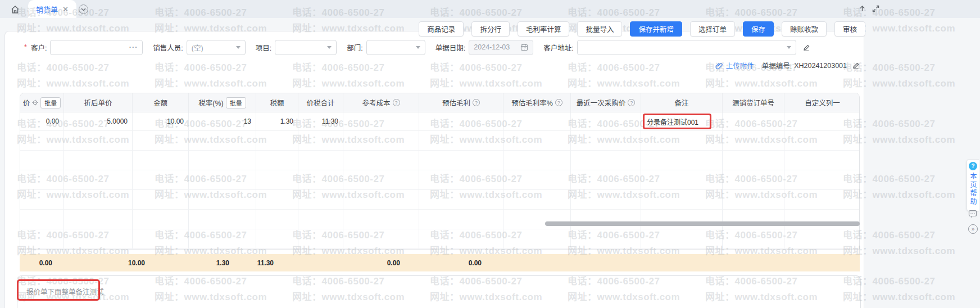 The height and width of the screenshot is (308, 980). What do you see at coordinates (371, 263) in the screenshot?
I see `total-reference-cost: 0.00` at bounding box center [371, 263].